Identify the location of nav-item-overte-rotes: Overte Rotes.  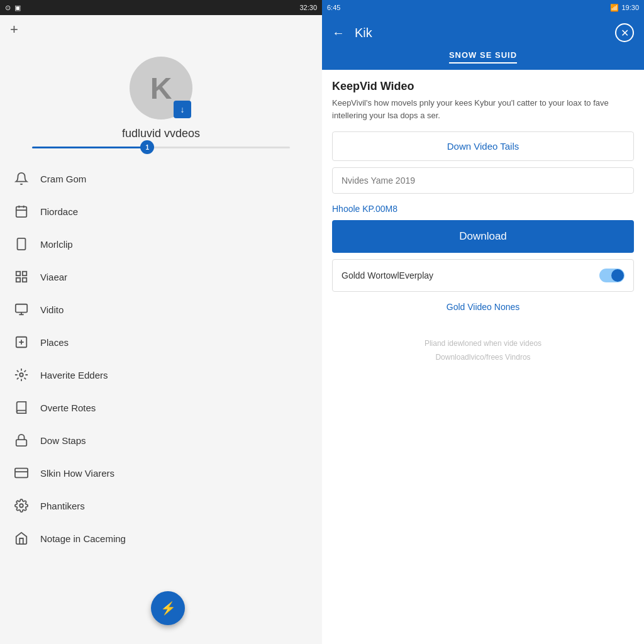
(161, 408).